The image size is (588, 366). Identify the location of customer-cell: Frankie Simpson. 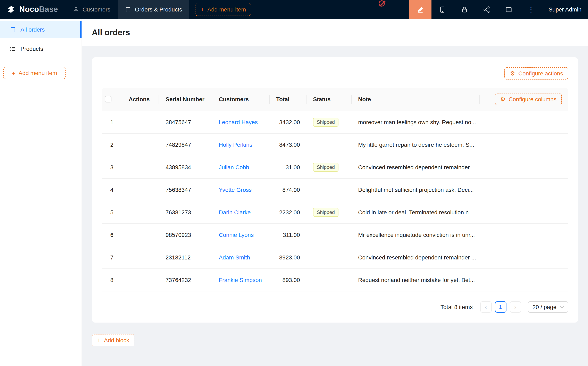
(241, 280).